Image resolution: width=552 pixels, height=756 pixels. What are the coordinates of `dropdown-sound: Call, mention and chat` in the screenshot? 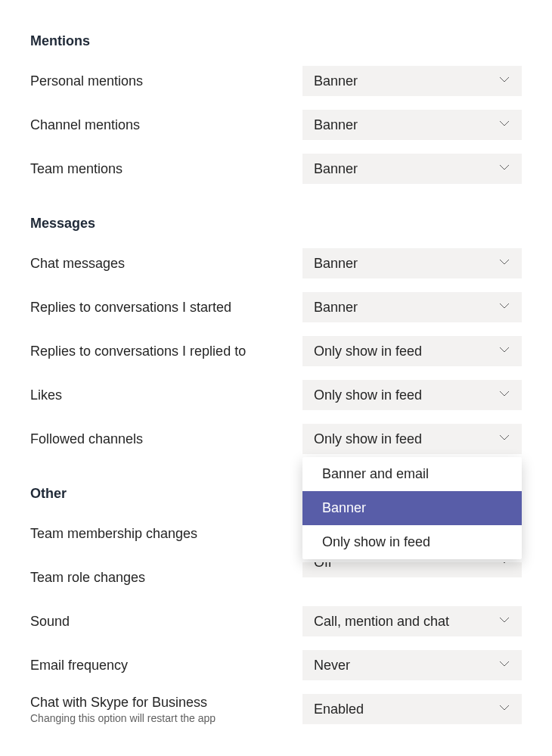 It's located at (412, 621).